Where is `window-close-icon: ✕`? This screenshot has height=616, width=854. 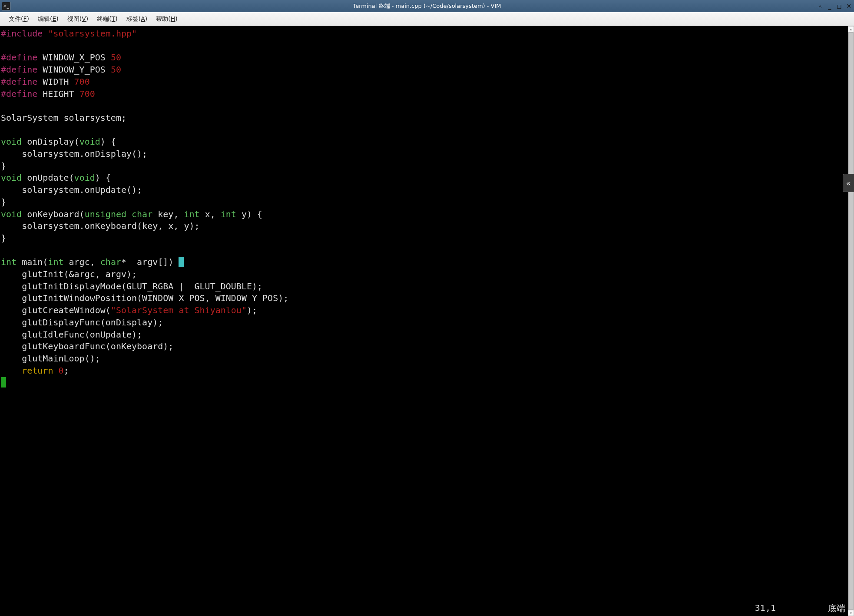 window-close-icon: ✕ is located at coordinates (849, 6).